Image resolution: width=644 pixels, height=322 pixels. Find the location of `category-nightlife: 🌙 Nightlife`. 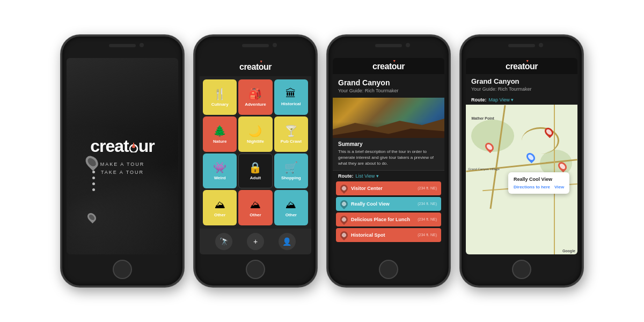

category-nightlife: 🌙 Nightlife is located at coordinates (255, 134).